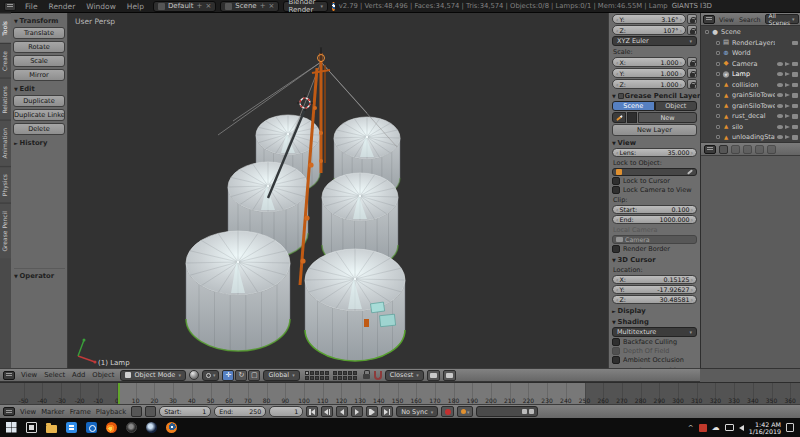 Image resolution: width=800 pixels, height=437 pixels. Describe the element at coordinates (6, 60) in the screenshot. I see `tool-shelf-tab: Create` at that location.